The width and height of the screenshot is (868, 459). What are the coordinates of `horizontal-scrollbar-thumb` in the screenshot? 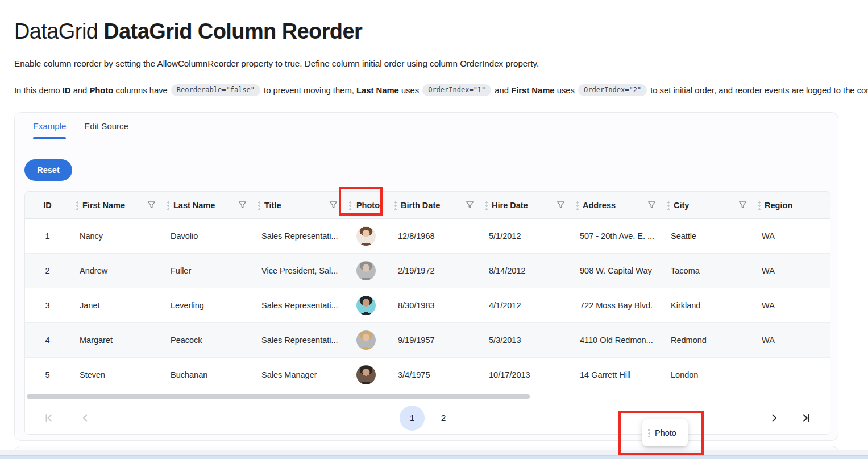 It's located at (279, 396).